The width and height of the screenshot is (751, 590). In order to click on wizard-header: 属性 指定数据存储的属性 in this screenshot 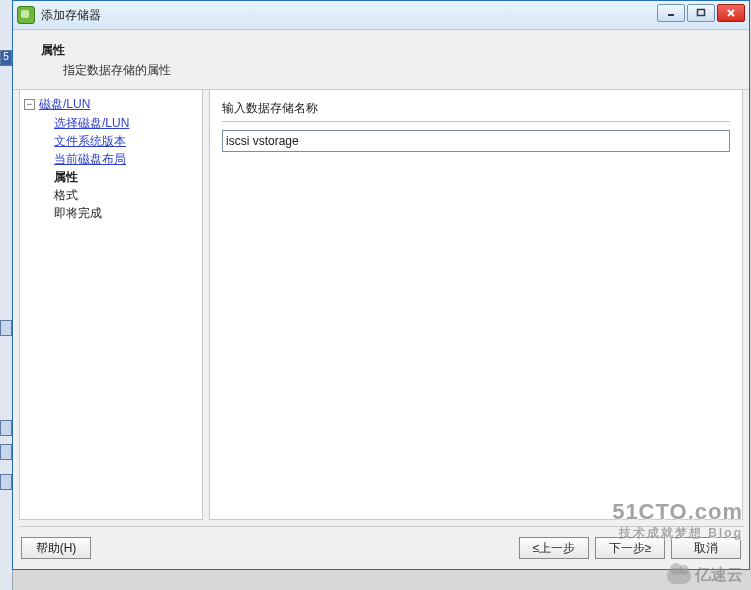, I will do `click(381, 60)`.